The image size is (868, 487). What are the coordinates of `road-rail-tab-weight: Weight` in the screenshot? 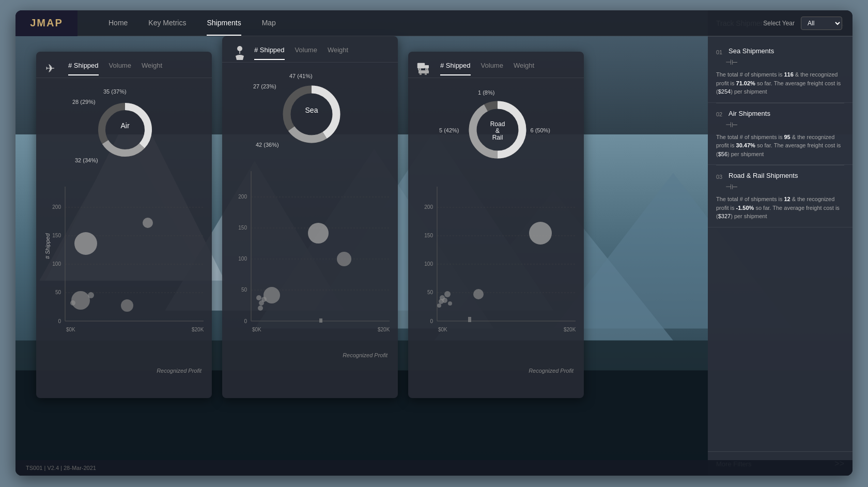 It's located at (524, 68).